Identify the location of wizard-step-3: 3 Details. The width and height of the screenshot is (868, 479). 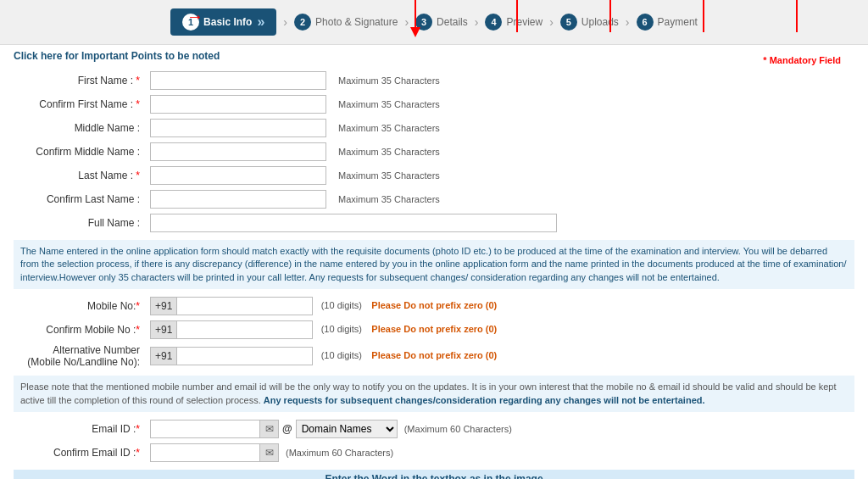
(442, 22).